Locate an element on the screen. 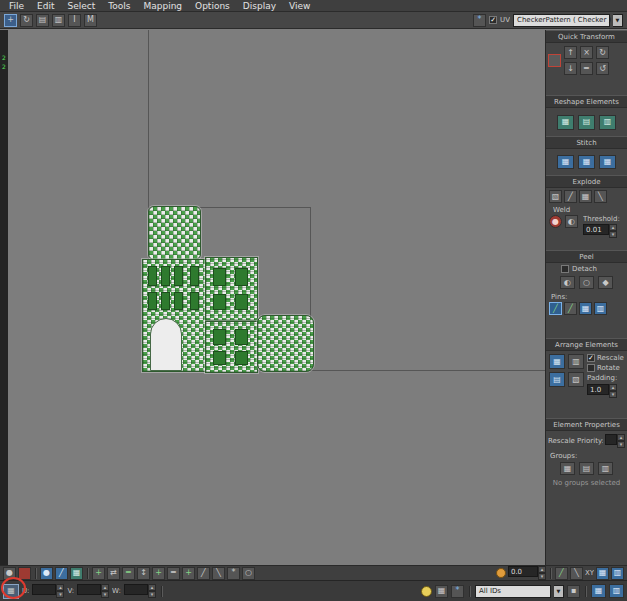 Image resolution: width=627 pixels, height=601 pixels. absolute-offset-toggle-icon: ▦ is located at coordinates (11, 592).